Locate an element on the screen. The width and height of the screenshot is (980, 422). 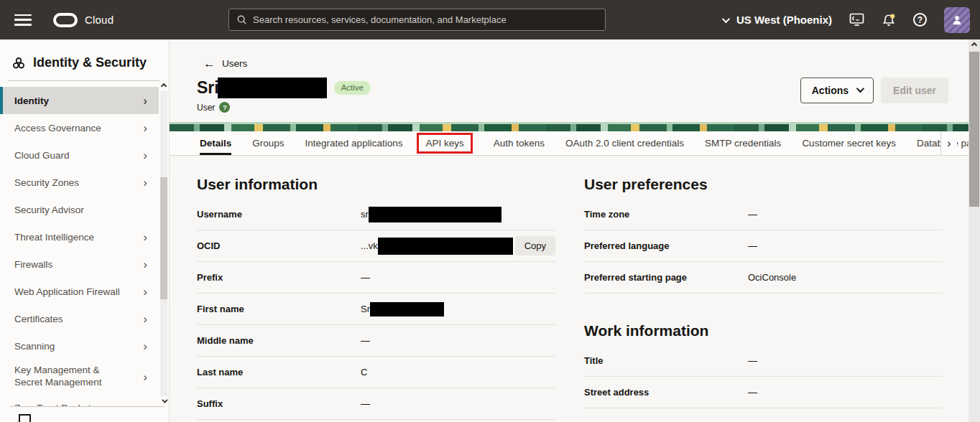
sidebar-scrollbar is located at coordinates (164, 244).